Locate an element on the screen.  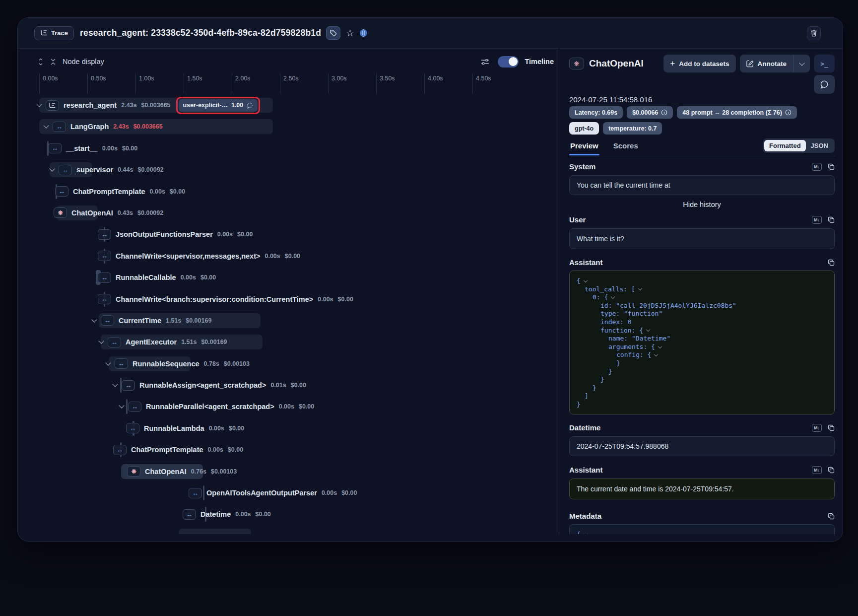
trace-tree-row--start-: ↔__start__0.00s$0.00 is located at coordinates (295, 148).